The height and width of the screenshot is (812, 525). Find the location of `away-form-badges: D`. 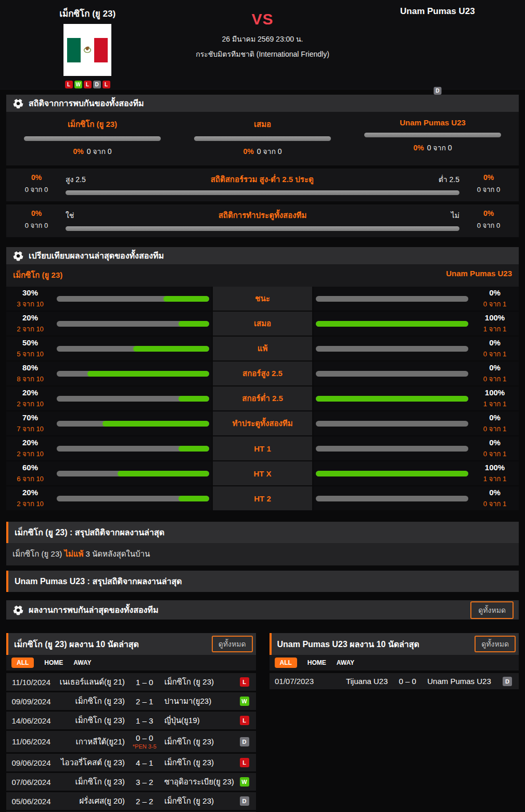

away-form-badges: D is located at coordinates (437, 91).